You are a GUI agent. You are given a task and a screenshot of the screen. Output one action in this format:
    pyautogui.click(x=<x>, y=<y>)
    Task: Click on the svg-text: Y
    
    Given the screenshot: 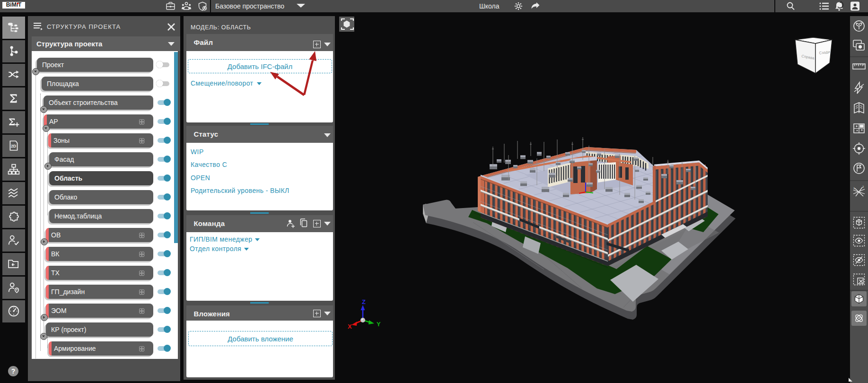 What is the action you would take?
    pyautogui.click(x=378, y=324)
    